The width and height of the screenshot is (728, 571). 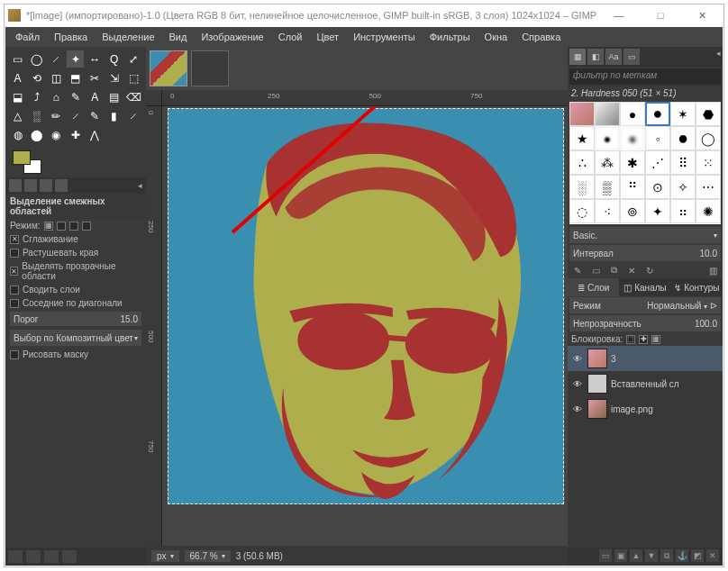 What do you see at coordinates (207, 557) in the screenshot?
I see `zoom-selector: 66.7 %▾` at bounding box center [207, 557].